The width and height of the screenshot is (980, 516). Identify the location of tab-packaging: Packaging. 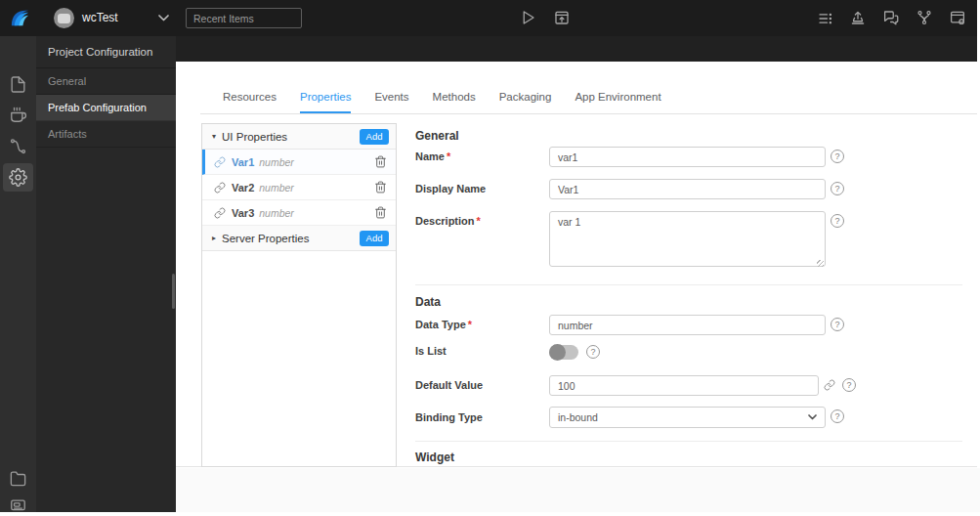
(526, 102).